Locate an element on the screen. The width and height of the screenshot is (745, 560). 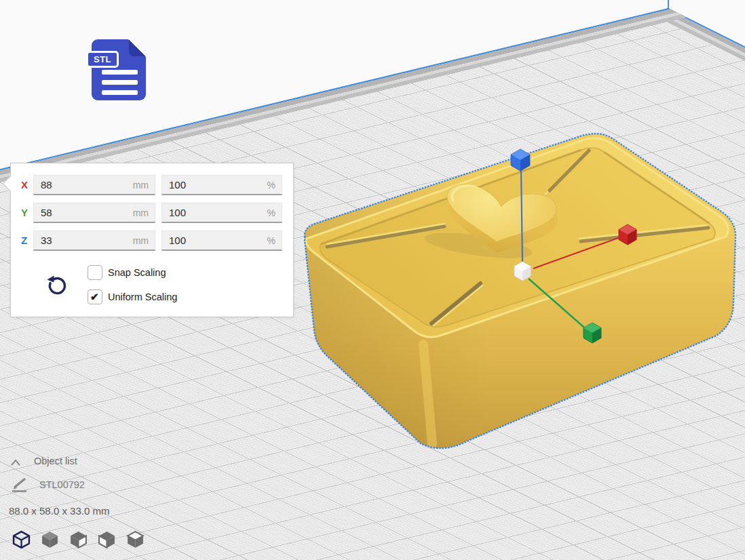
scale-x-mm-input is located at coordinates (94, 184).